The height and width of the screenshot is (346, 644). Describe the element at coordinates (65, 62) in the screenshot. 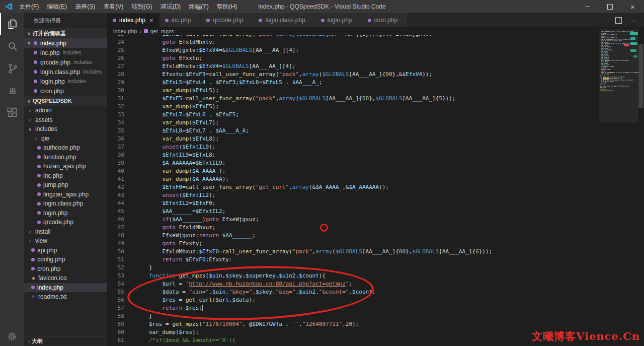

I see `open-editor-item-qrcode.php: qrcode.phpincludes` at that location.